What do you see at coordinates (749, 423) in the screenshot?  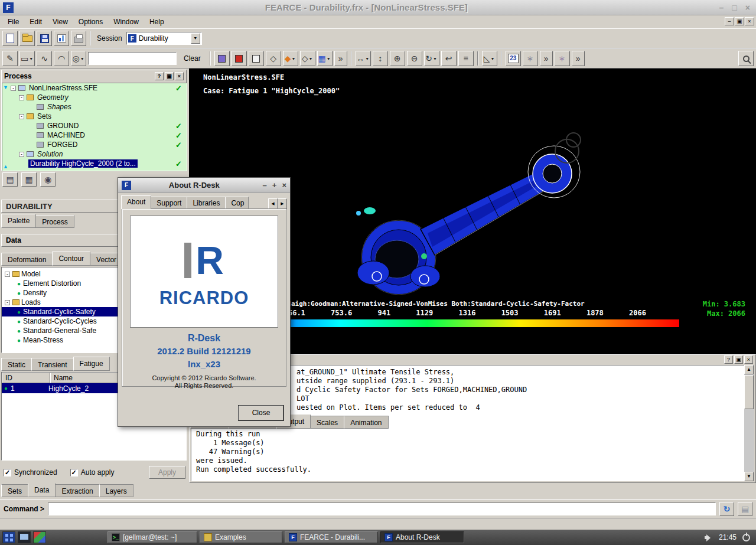 I see `output-scrollbar: ▲ ▼` at bounding box center [749, 423].